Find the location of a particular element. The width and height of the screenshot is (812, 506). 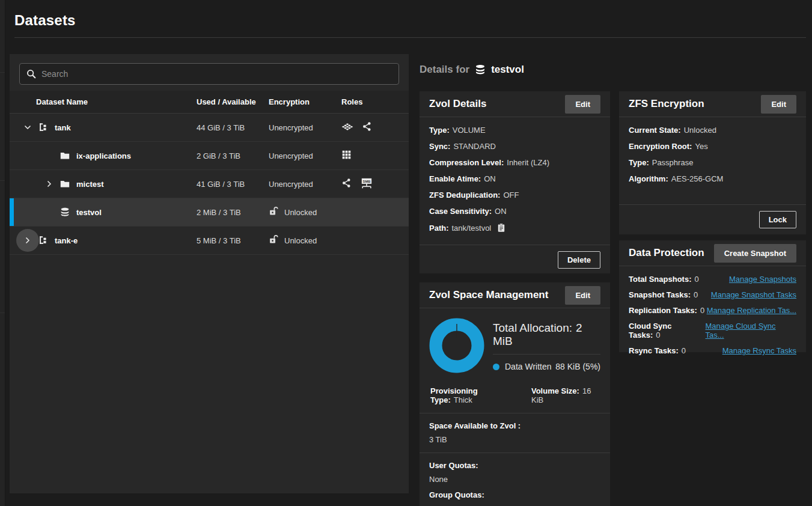

table-header: Dataset Name Used / Available Encryption… is located at coordinates (209, 102).